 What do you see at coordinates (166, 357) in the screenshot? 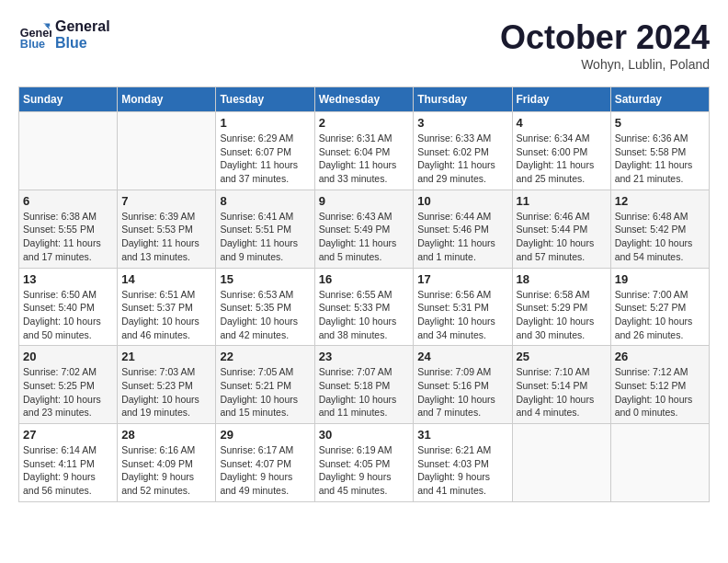
I see `day-number: 21` at bounding box center [166, 357].